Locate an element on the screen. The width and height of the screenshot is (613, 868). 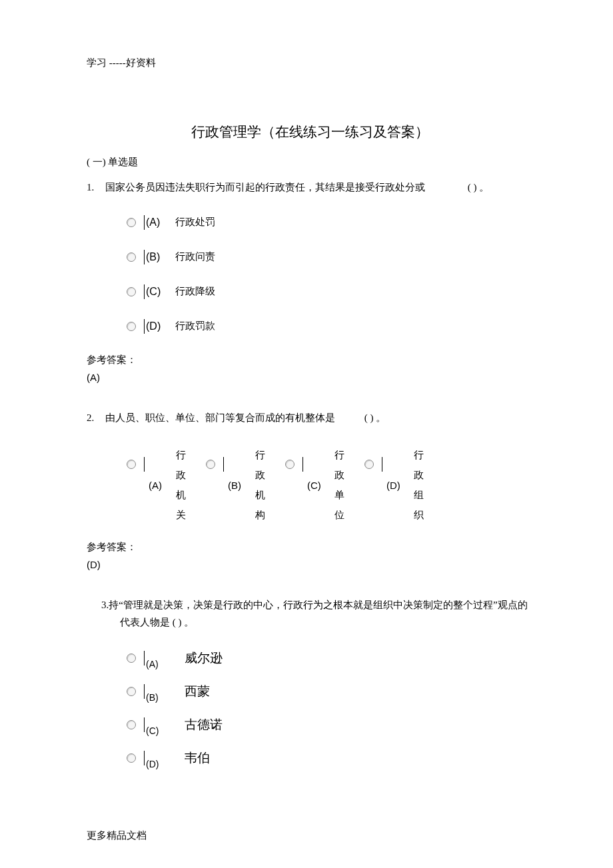
question-1-text: 1.国家公务员因违法失职行为而引起的行政责任，其结果是接受行政处分或 ( ) 。 is located at coordinates (310, 188).